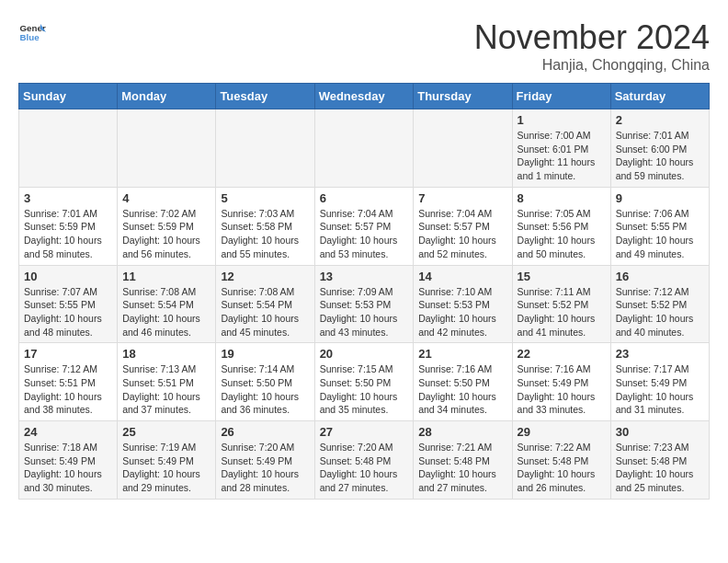  What do you see at coordinates (265, 276) in the screenshot?
I see `day-number: 12` at bounding box center [265, 276].